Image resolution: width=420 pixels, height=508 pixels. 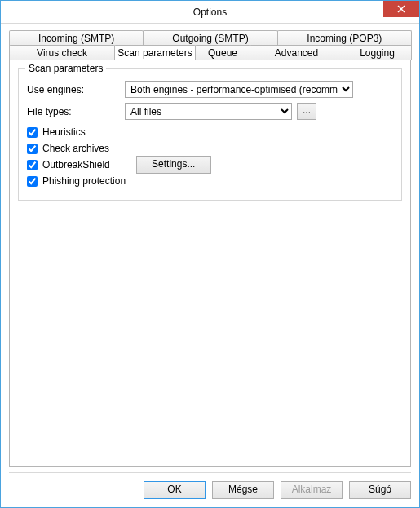 What do you see at coordinates (210, 486) in the screenshot?
I see `button-bar: OK Mégse Alkalmaz Súgó` at bounding box center [210, 486].